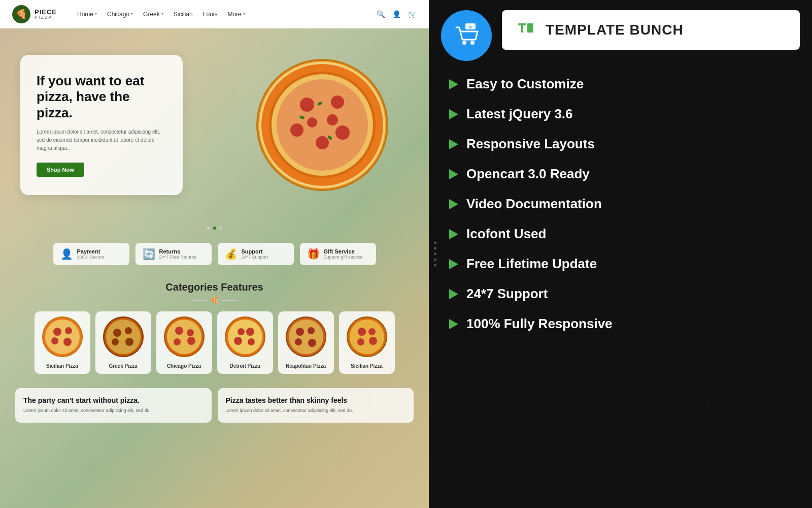 The width and height of the screenshot is (812, 508). What do you see at coordinates (343, 257) in the screenshot?
I see `badge-gift-sub: Support gift service` at bounding box center [343, 257].